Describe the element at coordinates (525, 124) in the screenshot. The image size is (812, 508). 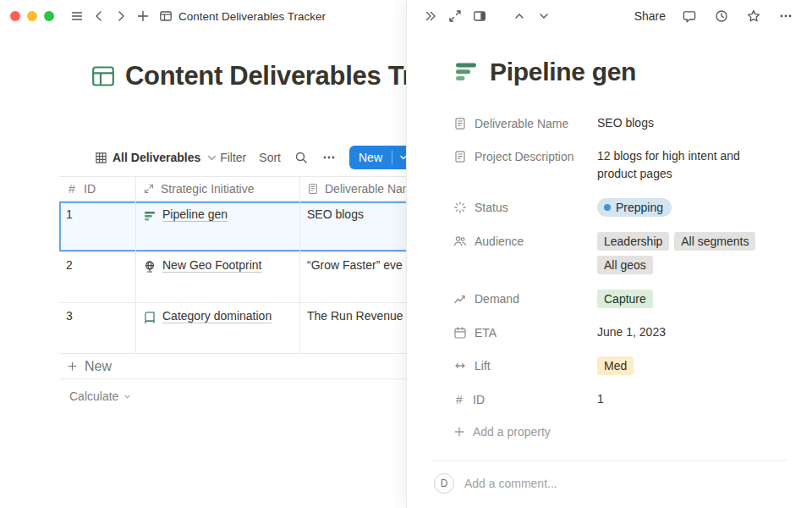
I see `property-label: Deliverable Name` at that location.